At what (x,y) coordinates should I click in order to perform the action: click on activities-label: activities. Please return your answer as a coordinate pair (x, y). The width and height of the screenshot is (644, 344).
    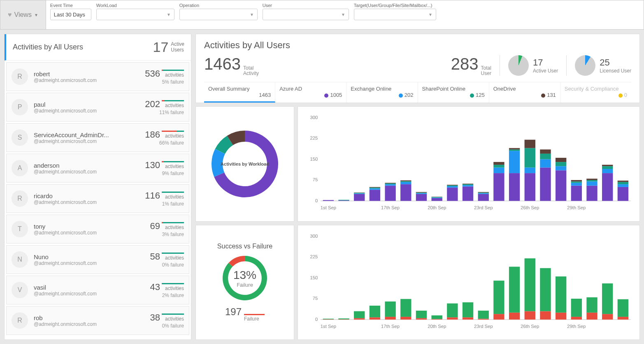
    Looking at the image, I should click on (173, 74).